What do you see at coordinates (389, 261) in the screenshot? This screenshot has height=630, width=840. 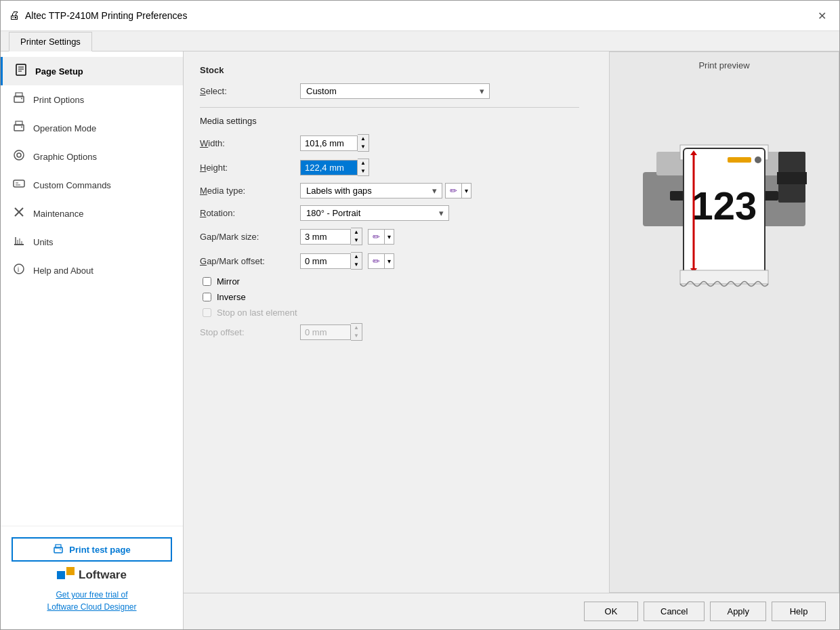 I see `gap-offset-arrow: ▾` at bounding box center [389, 261].